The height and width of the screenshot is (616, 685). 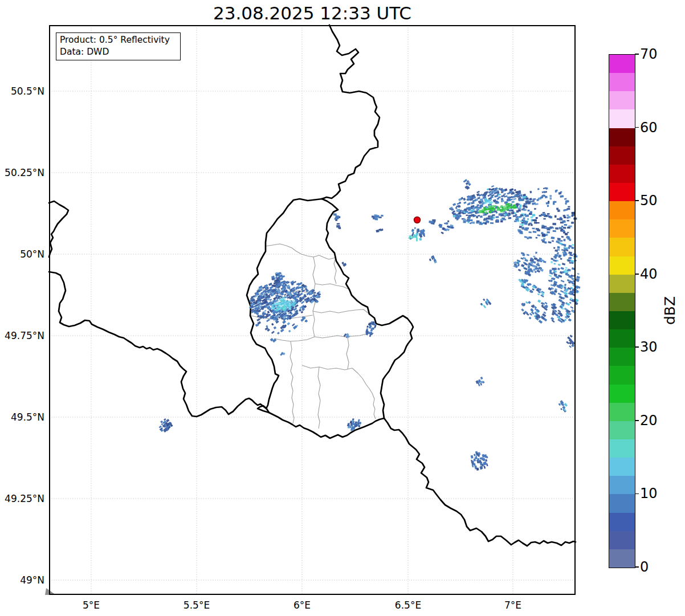 What do you see at coordinates (649, 493) in the screenshot?
I see `colorbar-tick-label: 10` at bounding box center [649, 493].